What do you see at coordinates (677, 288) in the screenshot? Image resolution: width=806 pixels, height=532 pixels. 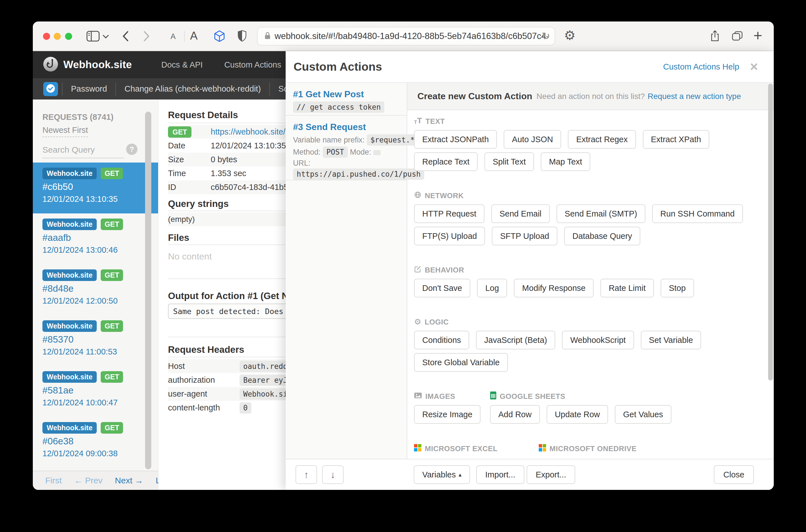 I see `stop-button: Stop` at bounding box center [677, 288].